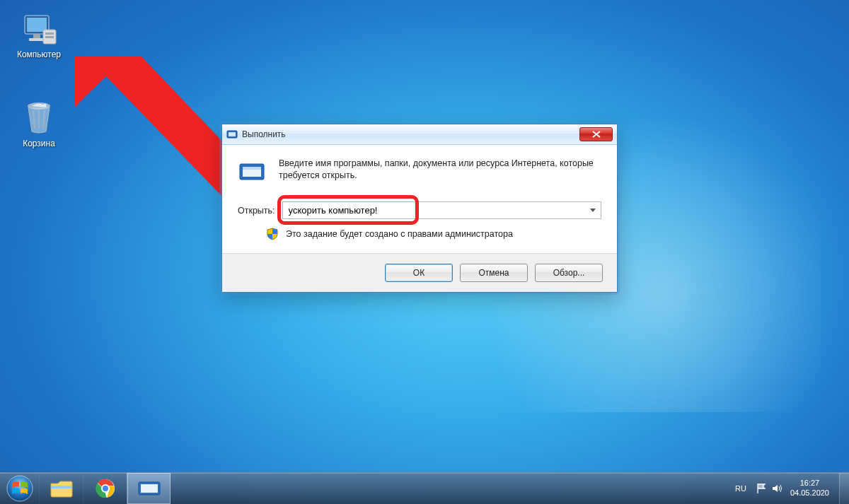 The height and width of the screenshot is (504, 849). What do you see at coordinates (272, 234) in the screenshot?
I see `uac-shield-icon` at bounding box center [272, 234].